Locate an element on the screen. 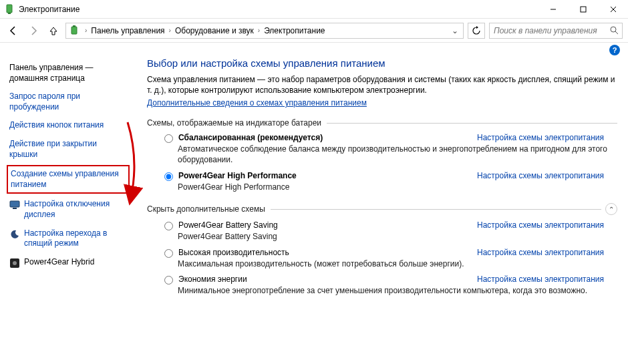  window-title: Электропитание is located at coordinates (278, 9).